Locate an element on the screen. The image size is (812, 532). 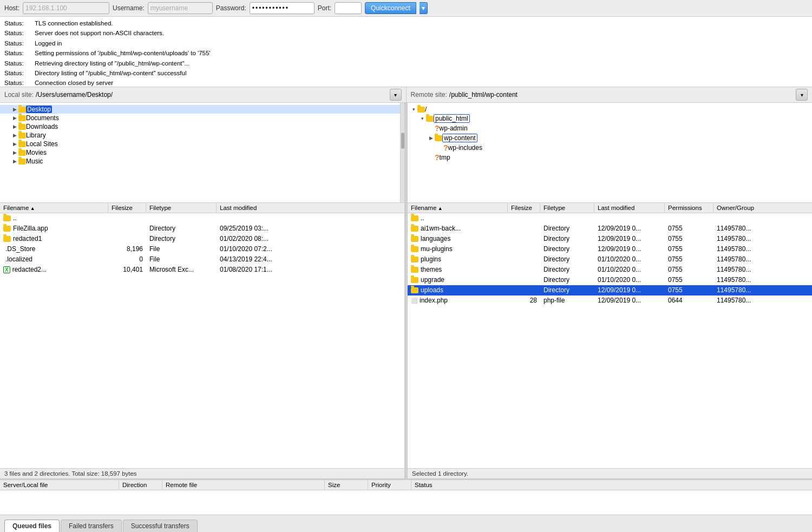
local-file-row: .localized 0 File 04/13/2019 22:4... is located at coordinates (202, 260).